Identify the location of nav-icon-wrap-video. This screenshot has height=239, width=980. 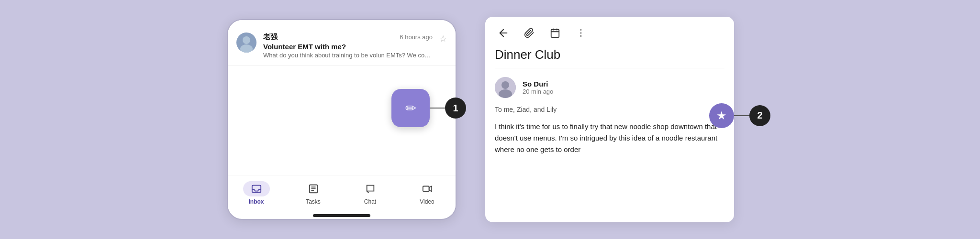
(427, 189).